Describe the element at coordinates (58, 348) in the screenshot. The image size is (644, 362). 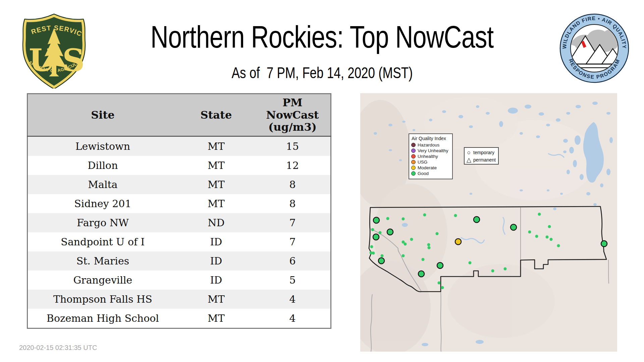
I see `generated-timestamp: 2020-02-15 02:31:35 UTC` at that location.